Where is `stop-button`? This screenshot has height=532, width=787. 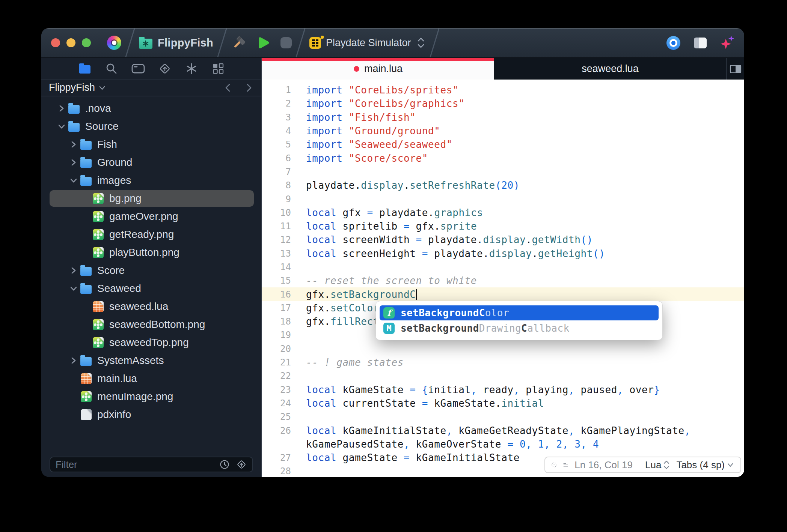 stop-button is located at coordinates (286, 43).